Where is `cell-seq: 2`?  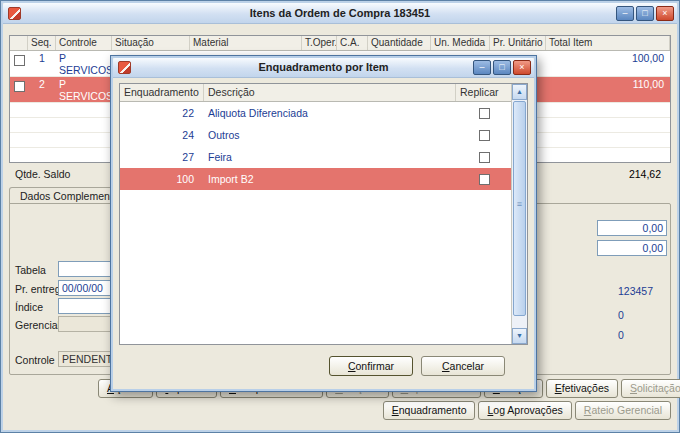 cell-seq: 2 is located at coordinates (42, 90).